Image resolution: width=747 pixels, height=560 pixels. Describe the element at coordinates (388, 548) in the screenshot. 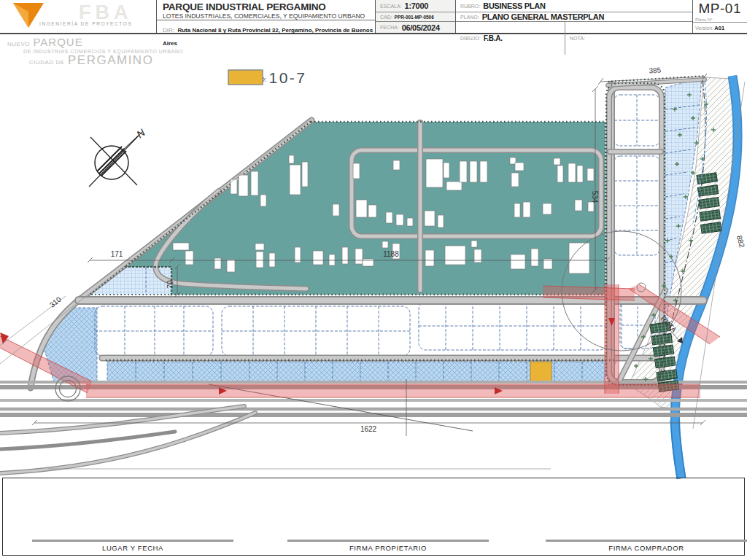

I see `owner-label: FIRMA PROPIETARIO` at that location.